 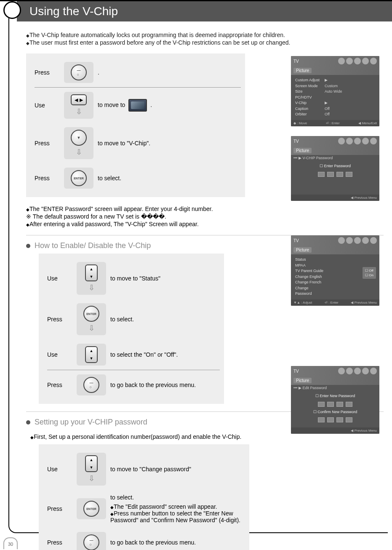 What do you see at coordinates (131, 328) in the screenshot?
I see `steps-group-2: Use ▲▼ ⇩ to move to "Status" Press ENTER…` at bounding box center [131, 328].